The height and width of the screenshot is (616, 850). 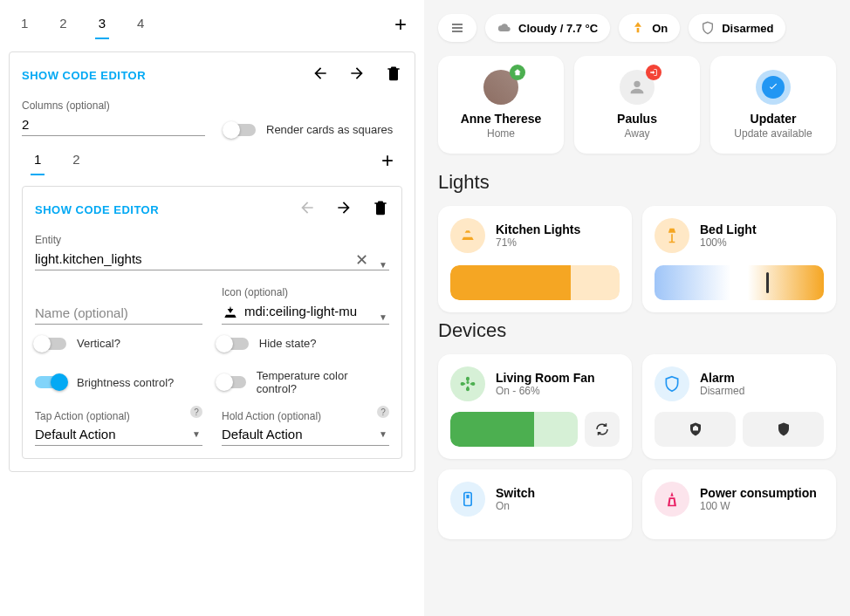 What do you see at coordinates (758, 506) in the screenshot?
I see `device-state: 100 W` at bounding box center [758, 506].